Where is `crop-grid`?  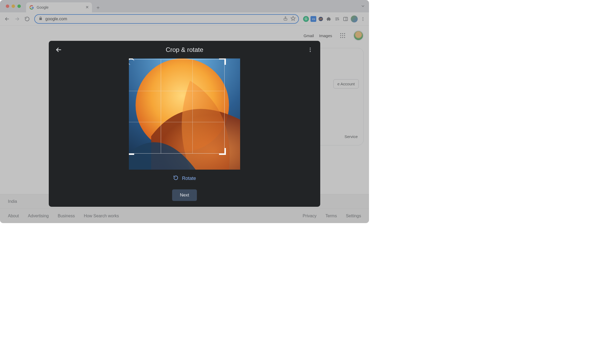
crop-grid is located at coordinates (177, 106).